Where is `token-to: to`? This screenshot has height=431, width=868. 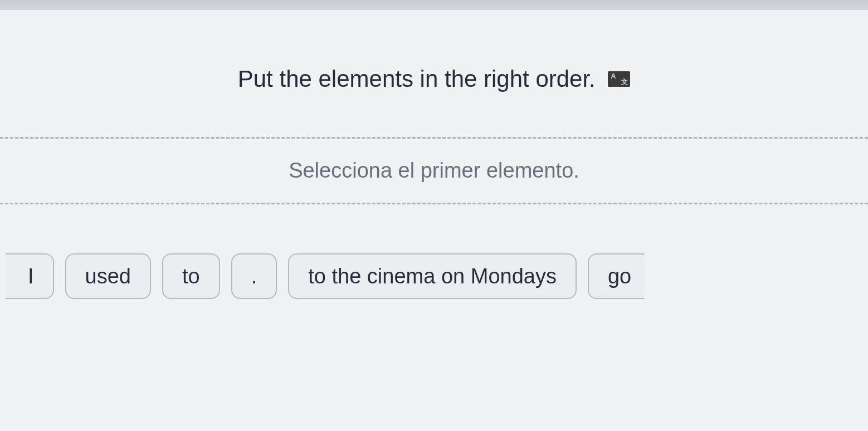
token-to: to is located at coordinates (191, 276).